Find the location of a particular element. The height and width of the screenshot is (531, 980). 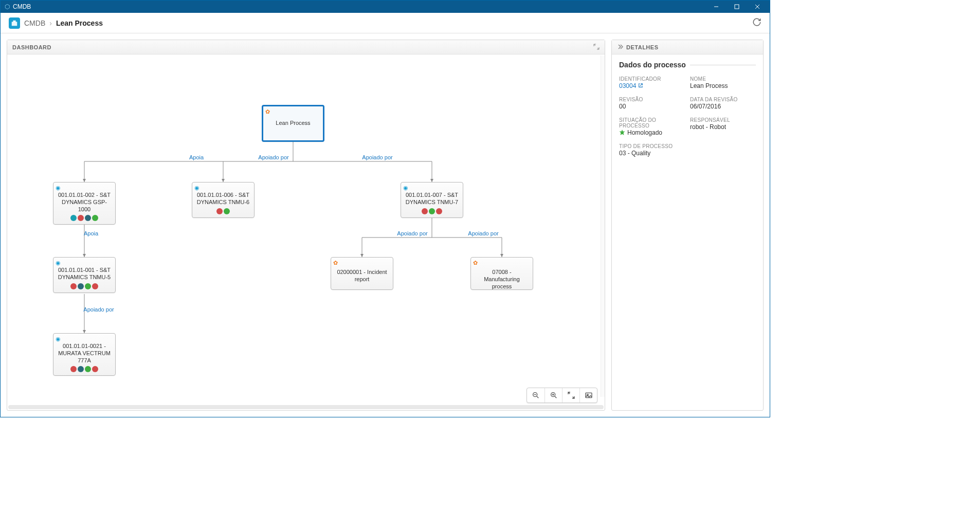

node-label: 001.01.01-001 - S&T DYNAMICS TNMU-5 is located at coordinates (84, 274).